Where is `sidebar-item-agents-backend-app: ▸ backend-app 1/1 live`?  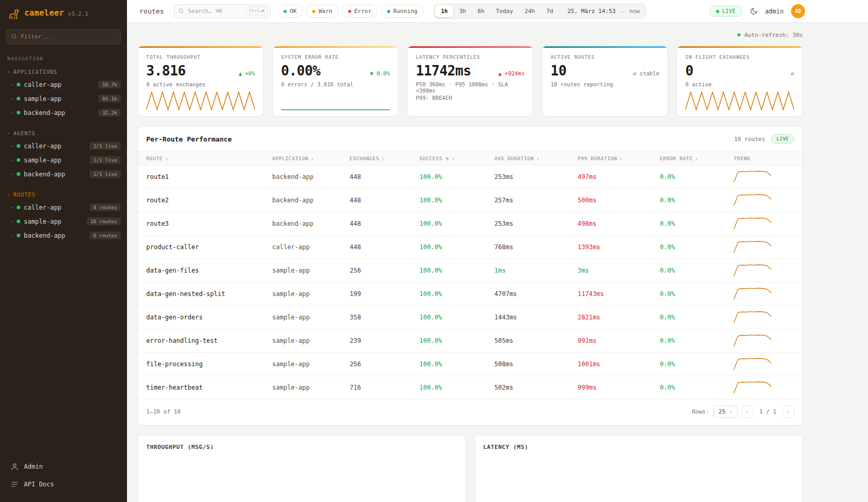 sidebar-item-agents-backend-app: ▸ backend-app 1/1 live is located at coordinates (63, 174).